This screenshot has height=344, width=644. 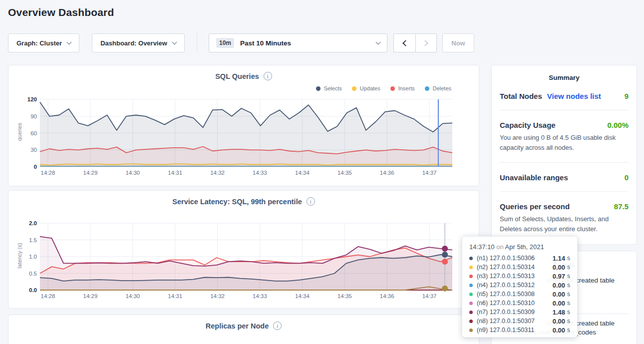 What do you see at coordinates (515, 267) in the screenshot?
I see `tooltip-node-address: (n2) 127.0.0.1:50314` at bounding box center [515, 267].